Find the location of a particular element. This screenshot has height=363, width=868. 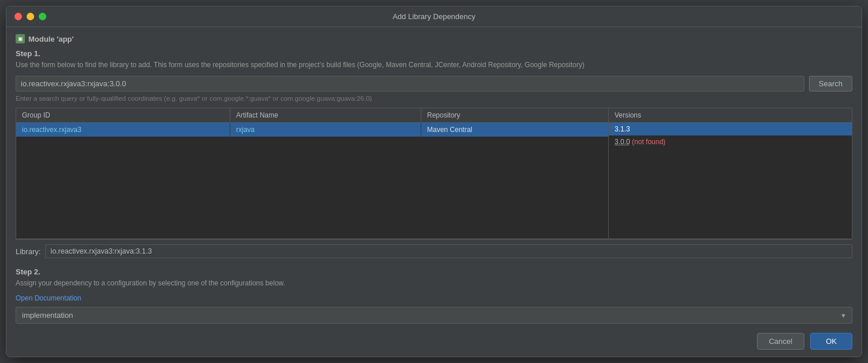

col-artifact-name: Artifact Name is located at coordinates (326, 115).